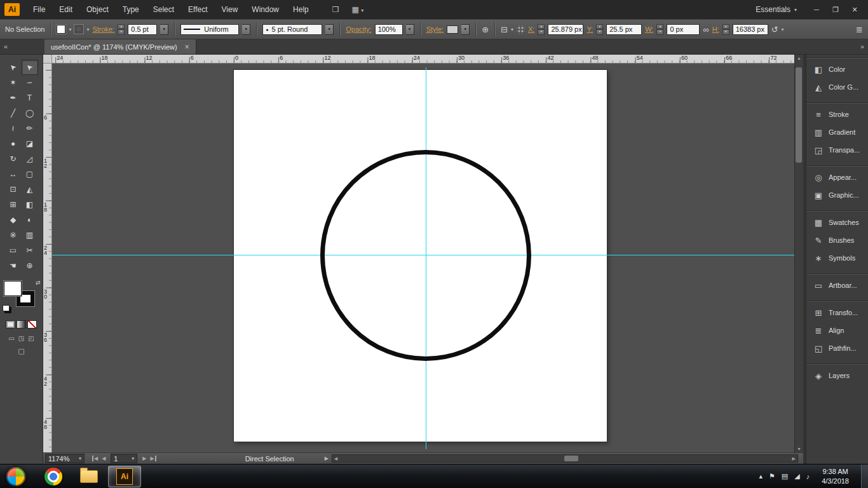 The height and width of the screenshot is (488, 868). What do you see at coordinates (660, 29) in the screenshot?
I see `w-stepper: ▲ ▼` at bounding box center [660, 29].